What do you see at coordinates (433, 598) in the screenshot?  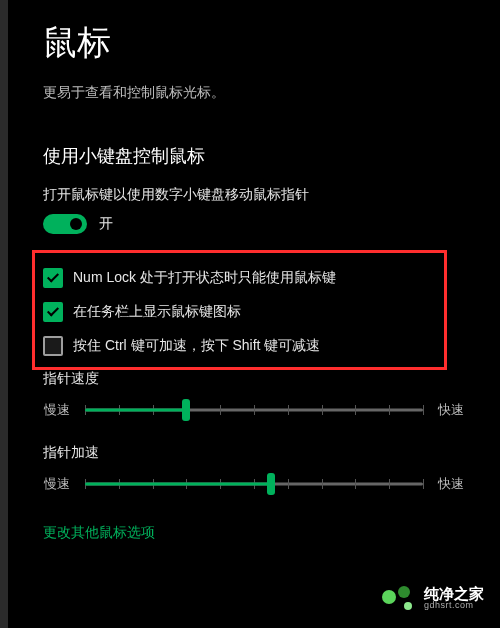 I see `watermark: 纯净之家 gdhsrt.com` at bounding box center [433, 598].